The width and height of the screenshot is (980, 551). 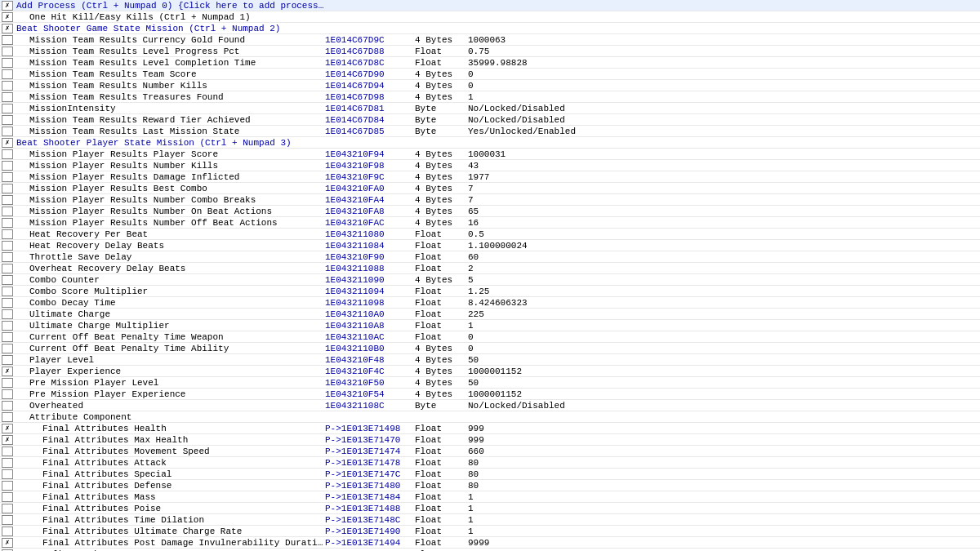 I want to click on table-row: Mission Team Results Team Score1E014C67D…, so click(x=490, y=74).